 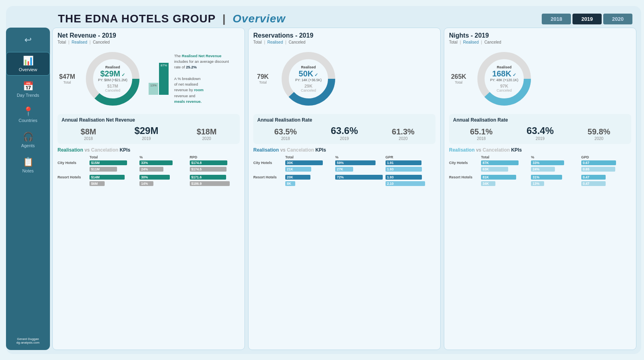 What do you see at coordinates (496, 150) in the screenshot?
I see `nights-kpi-cancel: Cancelation` at bounding box center [496, 150].